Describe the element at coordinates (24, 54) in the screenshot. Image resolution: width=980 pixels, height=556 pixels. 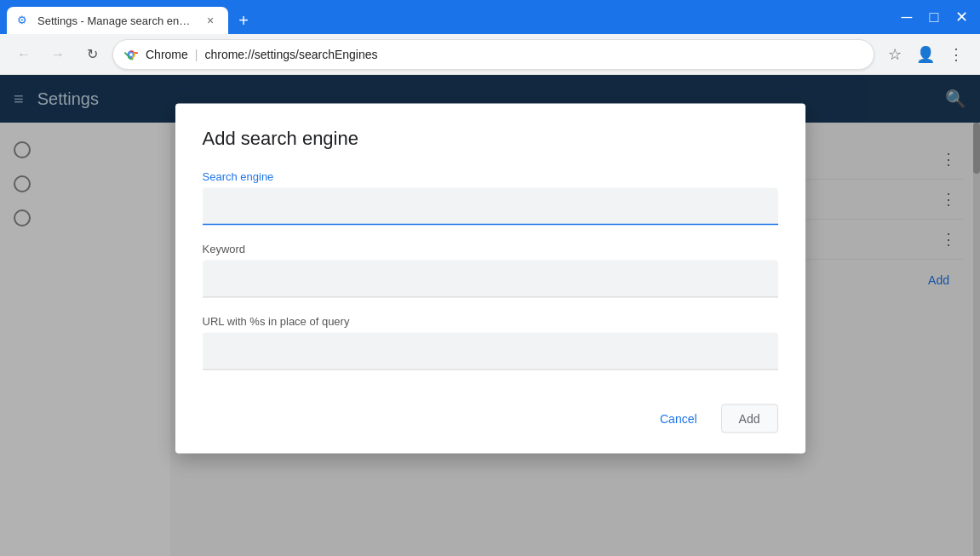
I see `back-icon: ←` at that location.